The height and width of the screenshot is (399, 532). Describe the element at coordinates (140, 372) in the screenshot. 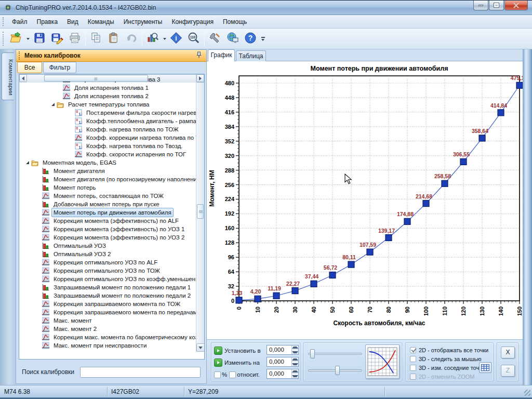

I see `calibration-search-input` at that location.